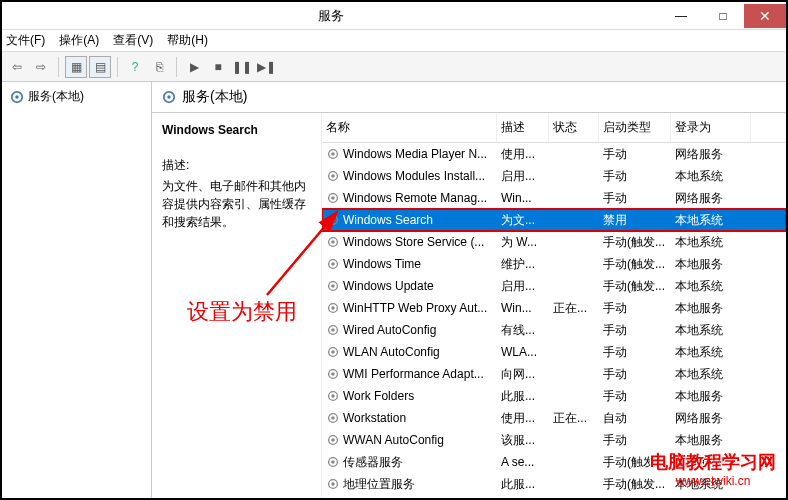  I want to click on col-header-startup: 启动类型, so click(635, 128).